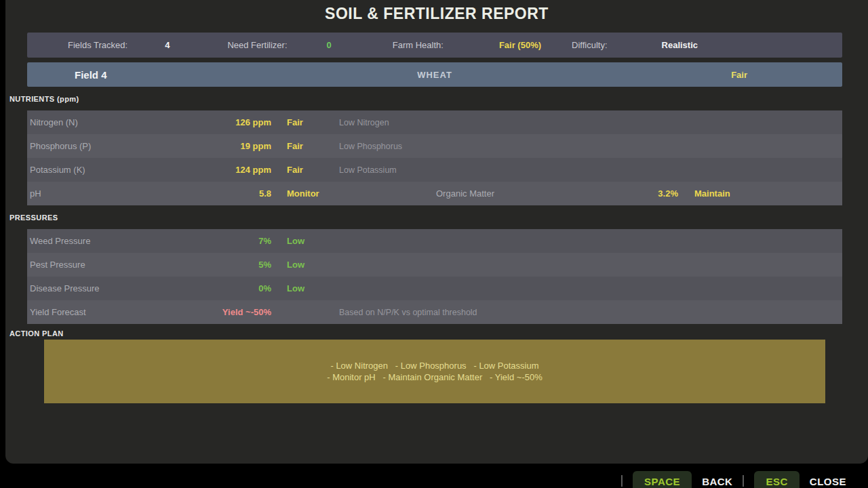  I want to click on page-title: SOIL & FERTILIZER REPORT, so click(437, 12).